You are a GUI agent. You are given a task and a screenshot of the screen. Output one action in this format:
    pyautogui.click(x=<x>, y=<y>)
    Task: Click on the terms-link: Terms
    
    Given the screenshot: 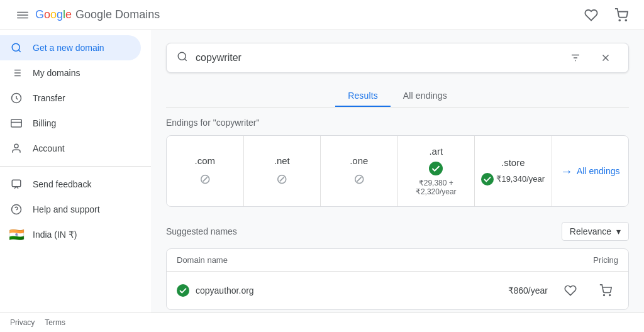 What is the action you would take?
    pyautogui.click(x=55, y=323)
    